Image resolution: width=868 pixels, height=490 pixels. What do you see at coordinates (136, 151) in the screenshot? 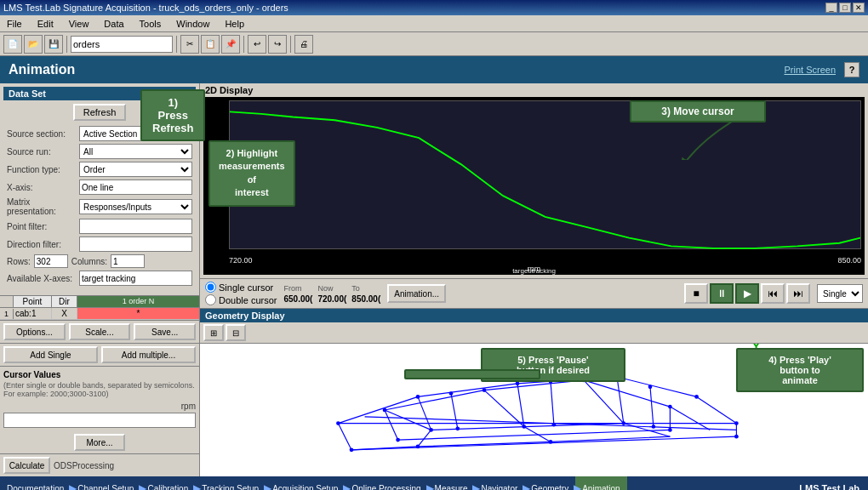
I see `source-run-select: All` at bounding box center [136, 151].